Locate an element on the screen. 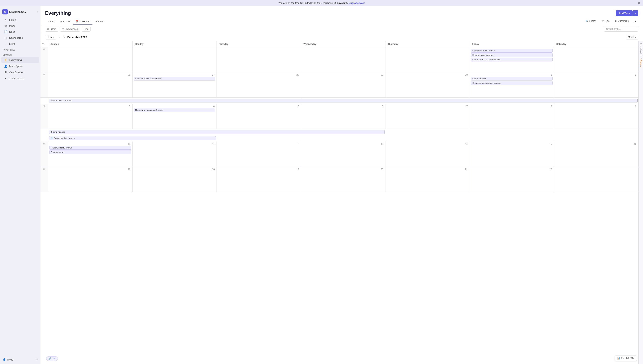 Image resolution: width=643 pixels, height=364 pixels. day-cell-sun-w1 is located at coordinates (90, 60).